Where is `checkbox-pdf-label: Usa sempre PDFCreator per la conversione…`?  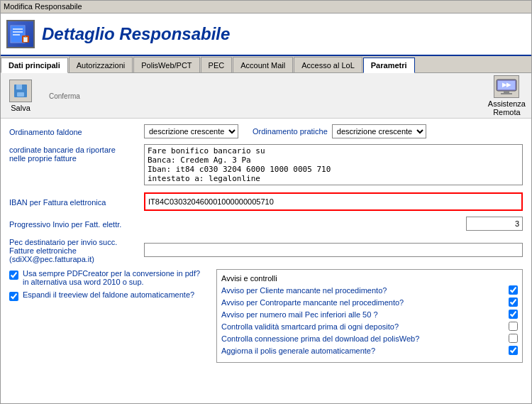
checkbox-pdf-label: Usa sempre PDFCreator per la conversione… is located at coordinates (115, 278).